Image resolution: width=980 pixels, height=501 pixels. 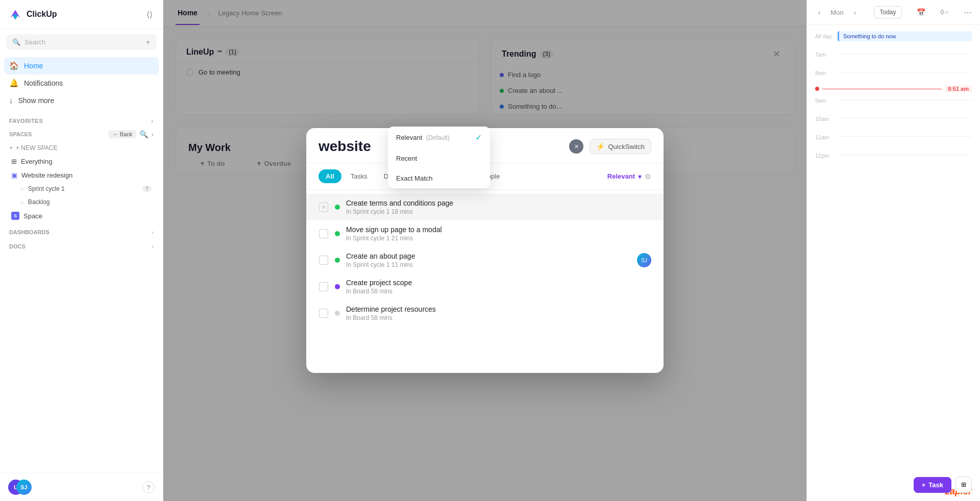 I want to click on spaces-actions: ← Back 🔍 ›, so click(x=131, y=134).